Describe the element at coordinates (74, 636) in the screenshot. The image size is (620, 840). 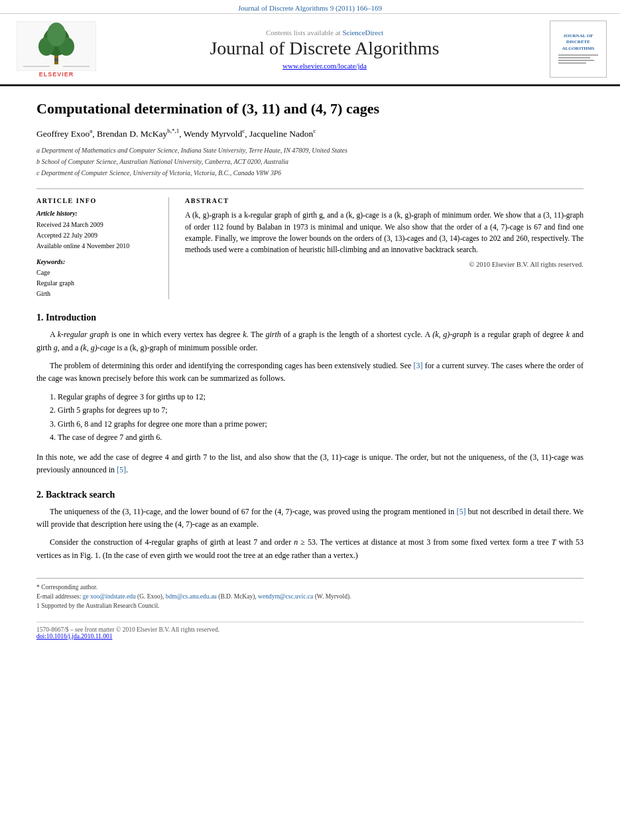
I see `doi-link: doi:10.1016/j.jda.2010.11.001` at that location.